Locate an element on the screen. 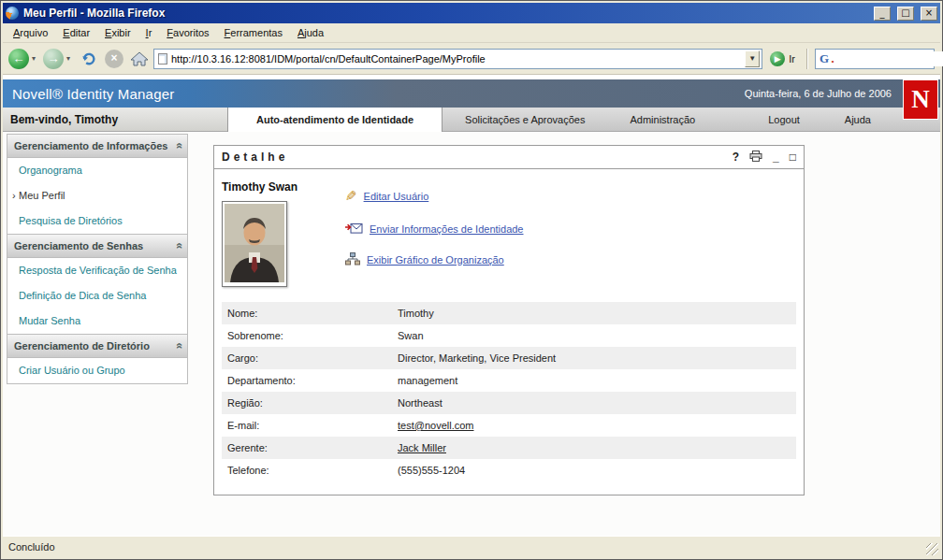 The height and width of the screenshot is (560, 943). field-row: Região: Northeast is located at coordinates (509, 403).